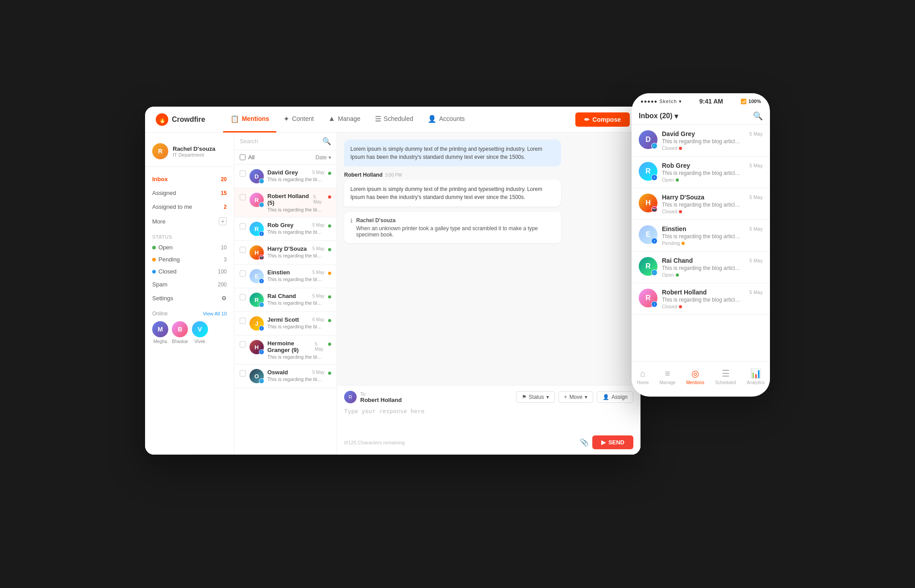 The height and width of the screenshot is (588, 915). What do you see at coordinates (603, 120) in the screenshot?
I see `compose-button: ✏ Compose` at bounding box center [603, 120].